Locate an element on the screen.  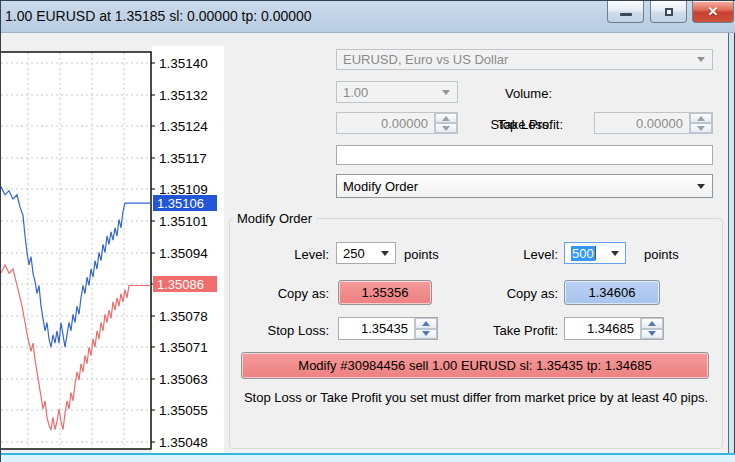
level-tp-points: points is located at coordinates (674, 254).